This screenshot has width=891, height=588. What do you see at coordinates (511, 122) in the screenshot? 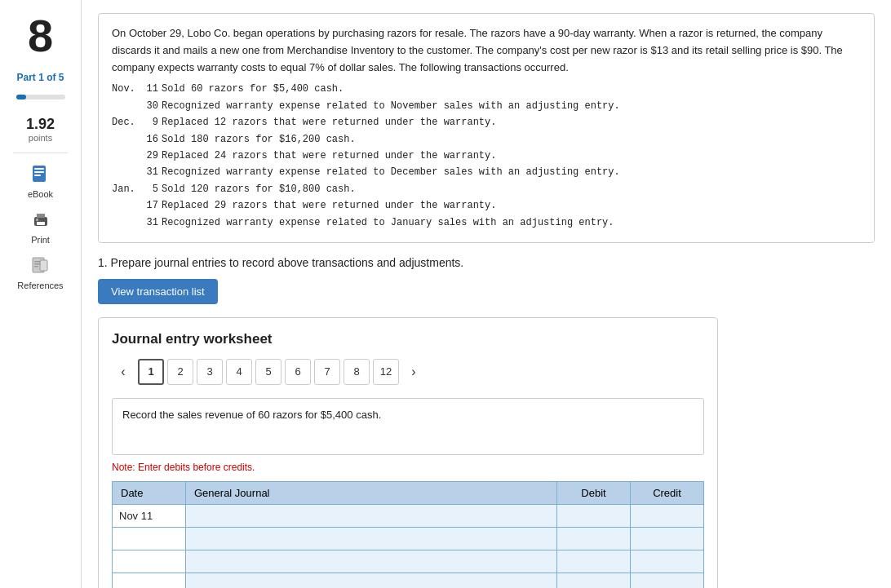
I see `tx-desc: Replaced 12 razors that were returned un…` at bounding box center [511, 122].